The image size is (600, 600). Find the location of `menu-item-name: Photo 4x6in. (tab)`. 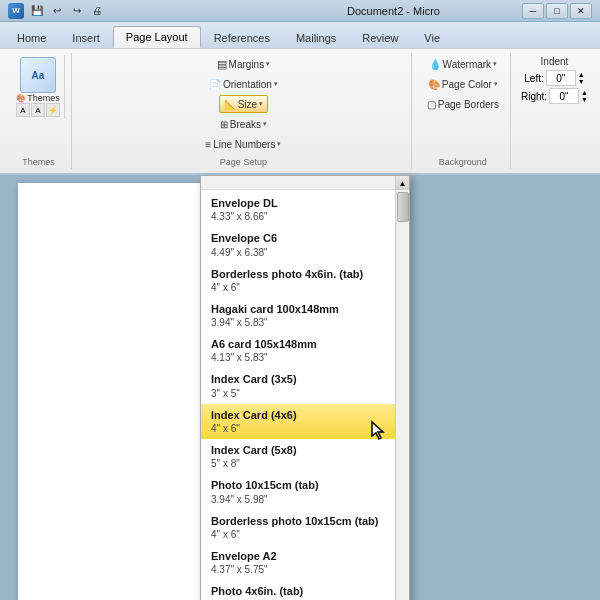

menu-item-name: Photo 4x6in. (tab) is located at coordinates (298, 591).